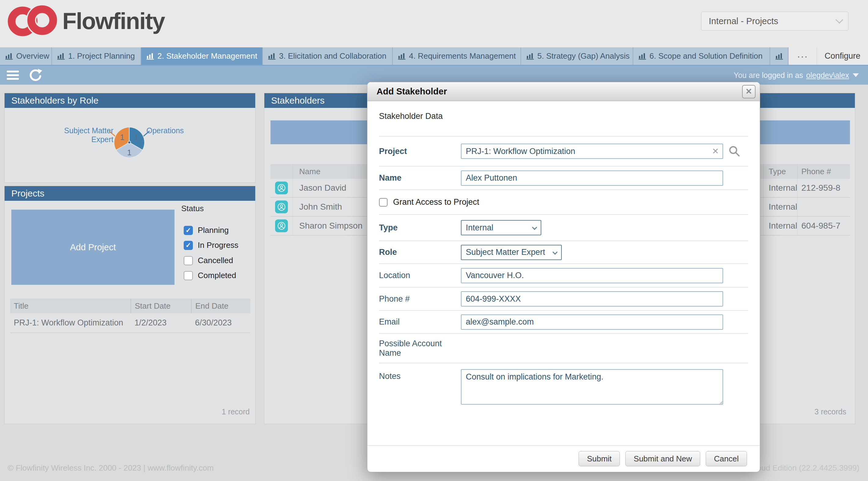 This screenshot has height=481, width=868. I want to click on tab-project-planning: 1. Project Planning, so click(96, 56).